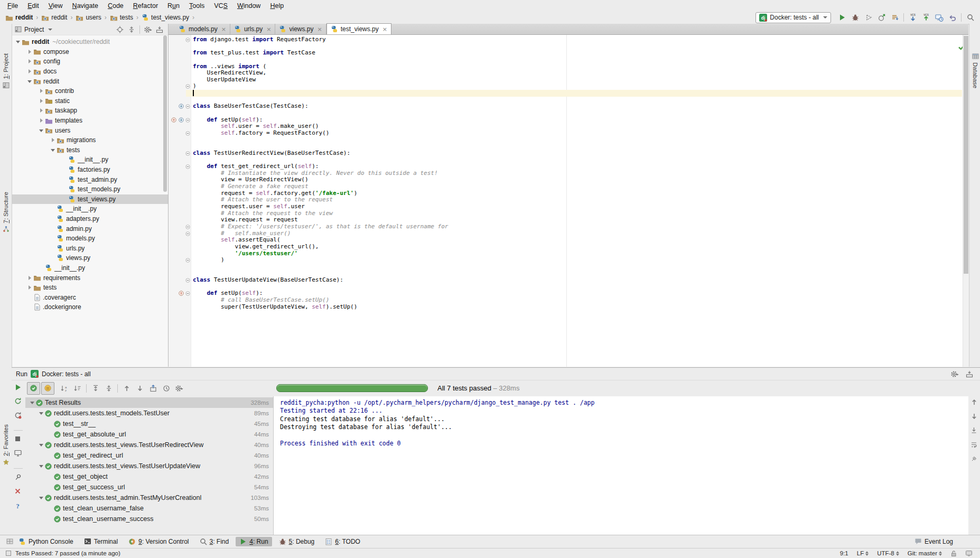  Describe the element at coordinates (33, 6) in the screenshot. I see `menu-edit: Edit` at that location.